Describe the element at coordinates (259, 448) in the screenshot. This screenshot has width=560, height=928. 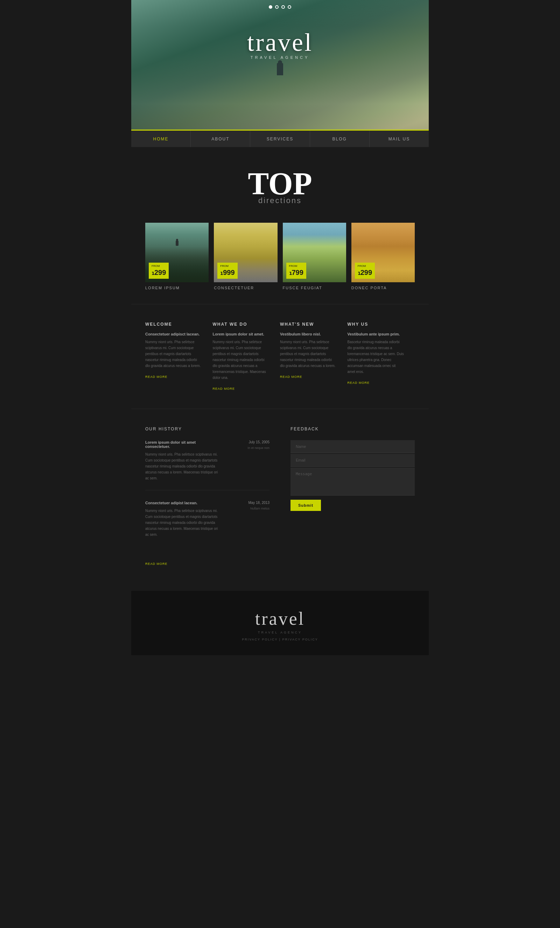
I see `history-entry-1-note: In et neque non` at that location.